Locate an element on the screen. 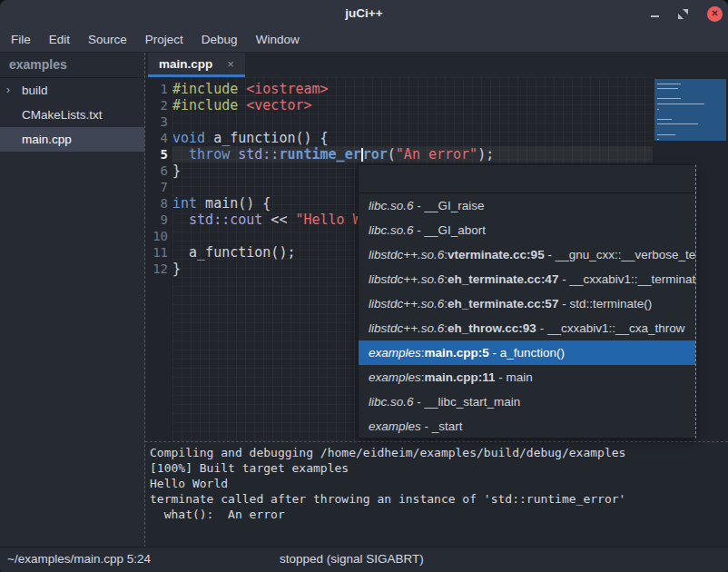  frame-file-line: eh_terminate.cc:47 is located at coordinates (503, 280).